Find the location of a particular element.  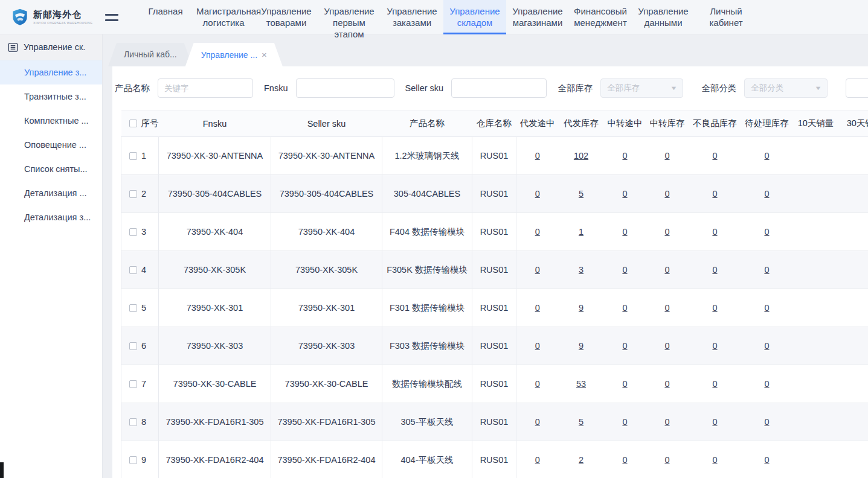

sidebar-group-warehouse-management: Управление ск. is located at coordinates (51, 47).